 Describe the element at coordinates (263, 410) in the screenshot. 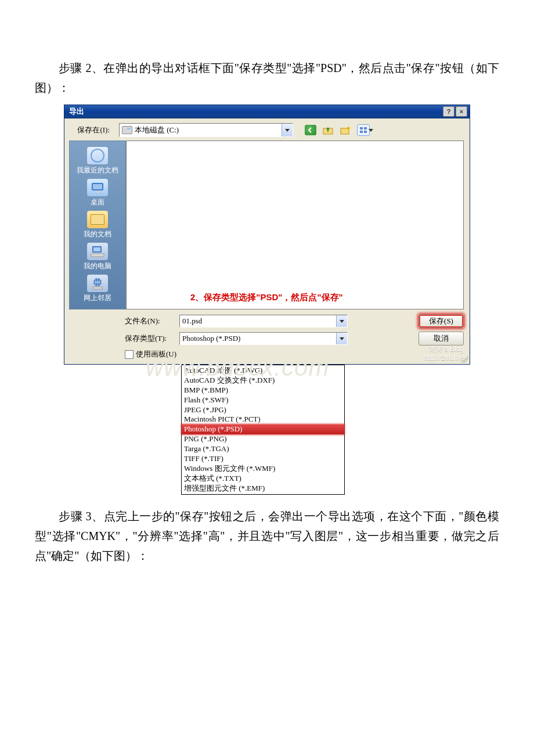

I see `filetype-option: JPEG (*.JPG)` at that location.